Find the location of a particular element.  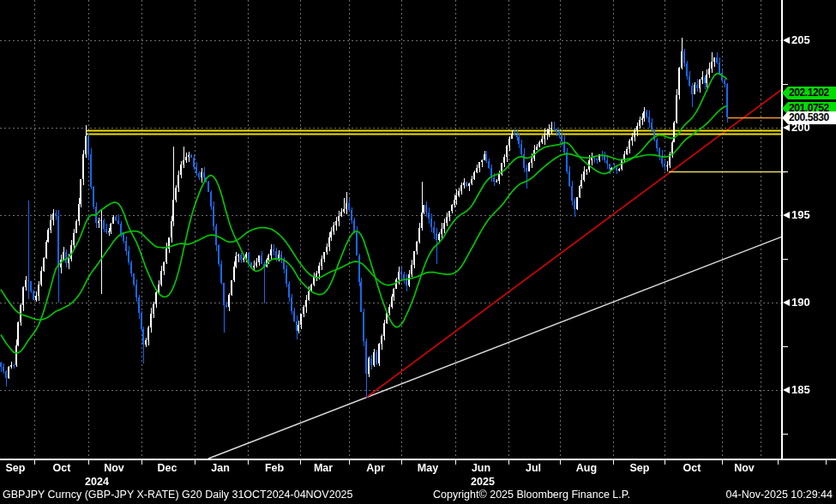

chart-description: GBPJPY Curncy (GBP-JPY X-RATE) G20 Daily… is located at coordinates (178, 495).